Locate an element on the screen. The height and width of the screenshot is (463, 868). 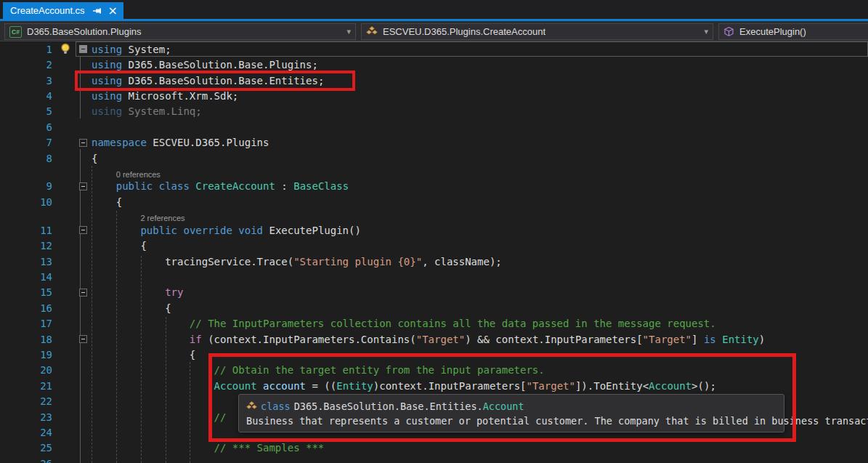
code-line: 16 { is located at coordinates (434, 308).